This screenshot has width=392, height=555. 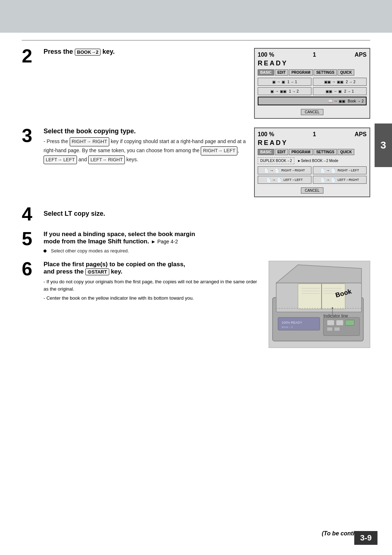 What do you see at coordinates (383, 145) in the screenshot?
I see `chapter-tab: 3` at bounding box center [383, 145].